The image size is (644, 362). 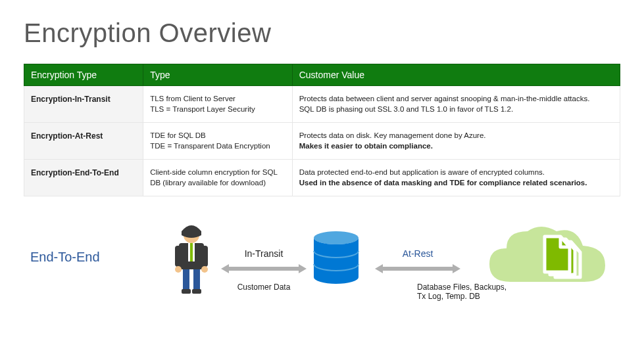 What do you see at coordinates (84, 104) in the screenshot?
I see `row-label: Encryption-In-Transit` at bounding box center [84, 104].